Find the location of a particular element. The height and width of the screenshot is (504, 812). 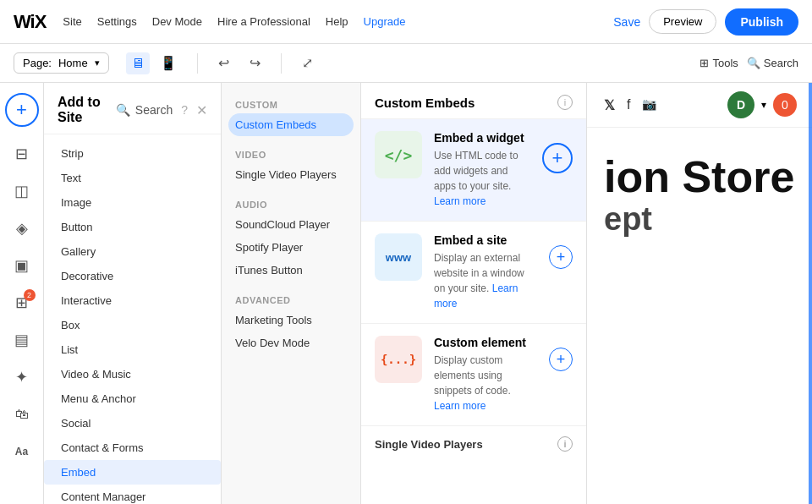

nav-site: Site is located at coordinates (72, 22).